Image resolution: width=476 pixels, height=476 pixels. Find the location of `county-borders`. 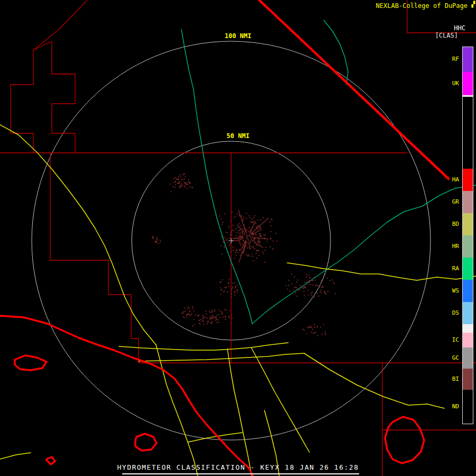

county-borders is located at coordinates (54, 97).